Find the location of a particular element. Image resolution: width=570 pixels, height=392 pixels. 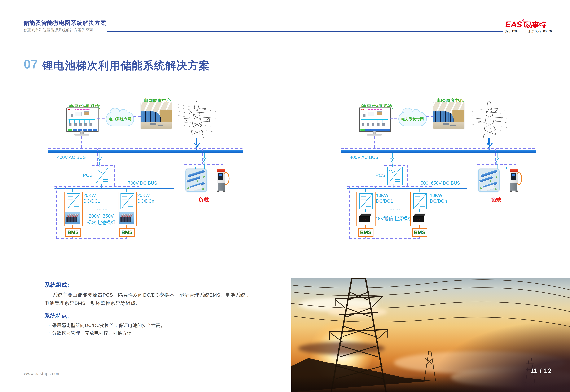

composition-line1: 系统主要由储能变流器PCS、隔离性双向DC/DC变换器、能量管理系统EMS、电池… is located at coordinates (152, 295).